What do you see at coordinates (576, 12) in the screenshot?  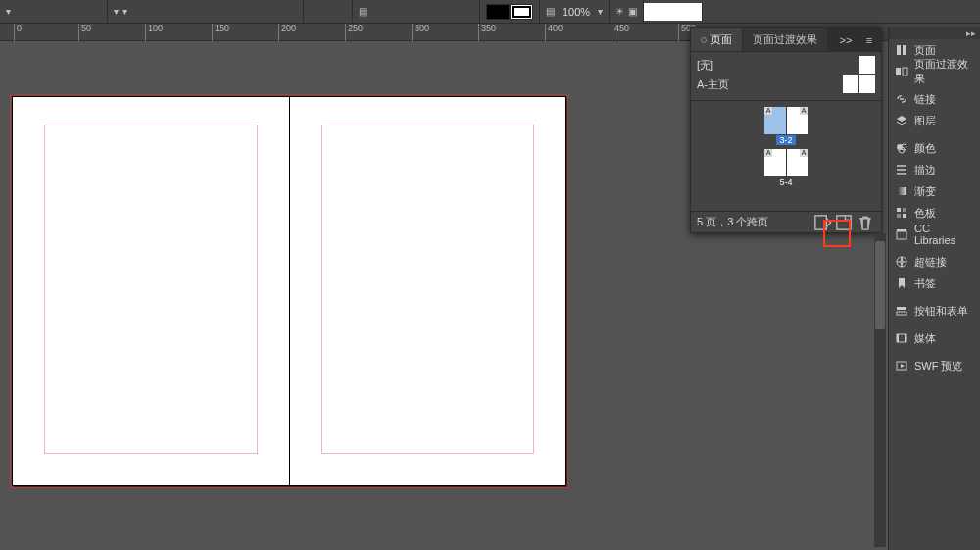 I see `zoom-value: 100%` at bounding box center [576, 12].